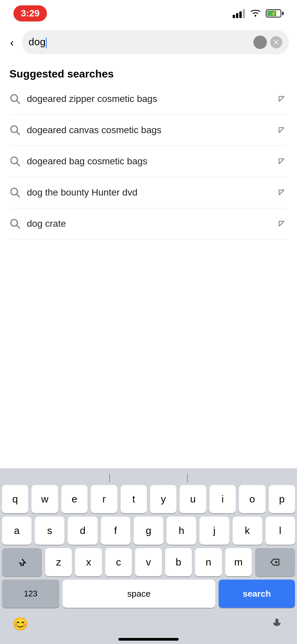 The height and width of the screenshot is (644, 297). Describe the element at coordinates (148, 594) in the screenshot. I see `keyboard-row-4: 123 space search` at that location.